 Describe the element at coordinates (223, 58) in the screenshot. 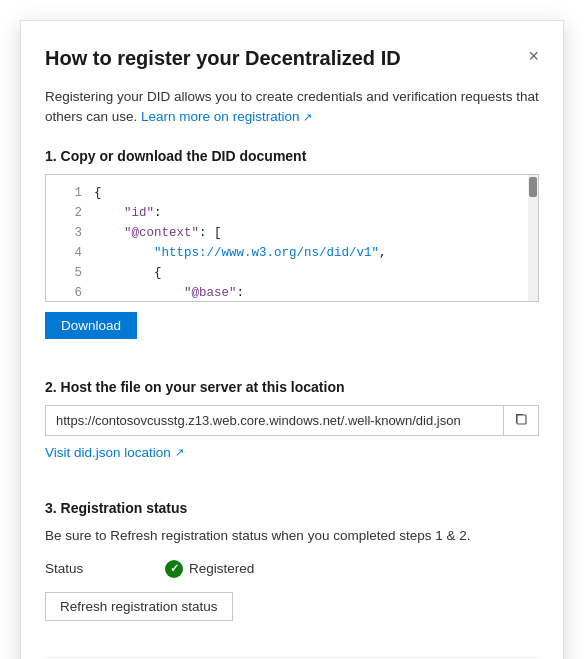

I see `dialog-title: How to register your Decentralized ID` at that location.